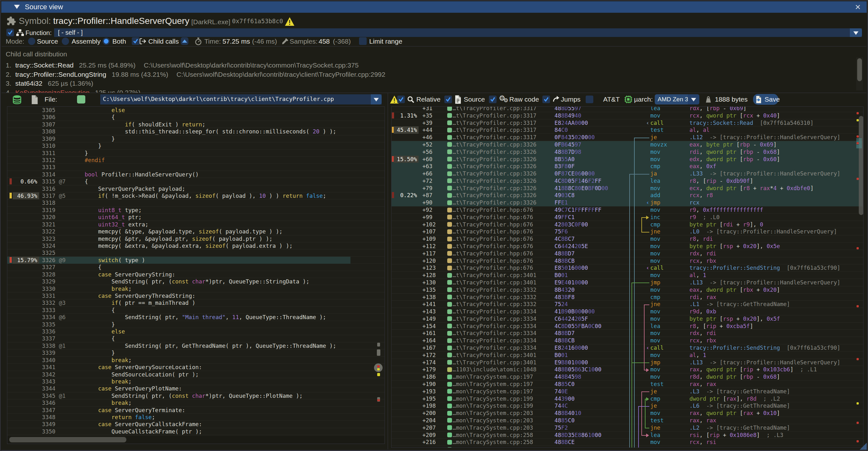  Describe the element at coordinates (196, 131) in the screenshot. I see `source-line: 3308 std::this_thread::sleep_for( std::c…` at that location.